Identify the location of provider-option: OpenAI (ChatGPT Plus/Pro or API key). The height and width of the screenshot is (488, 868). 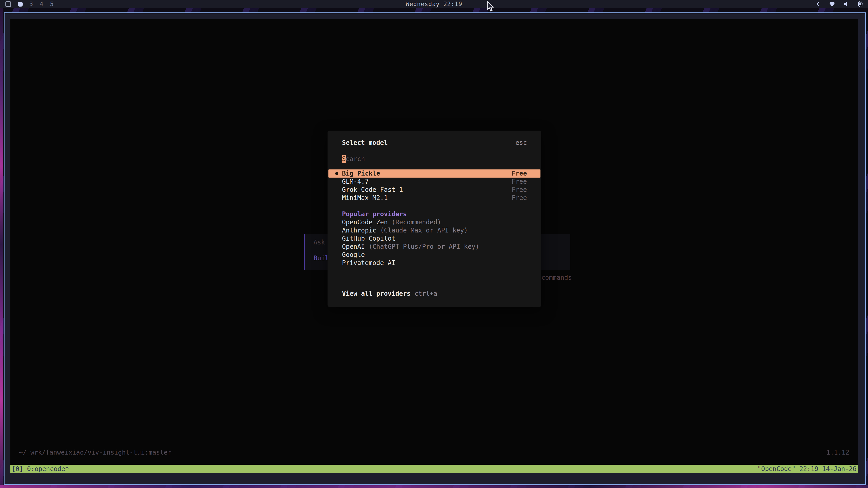
(435, 247).